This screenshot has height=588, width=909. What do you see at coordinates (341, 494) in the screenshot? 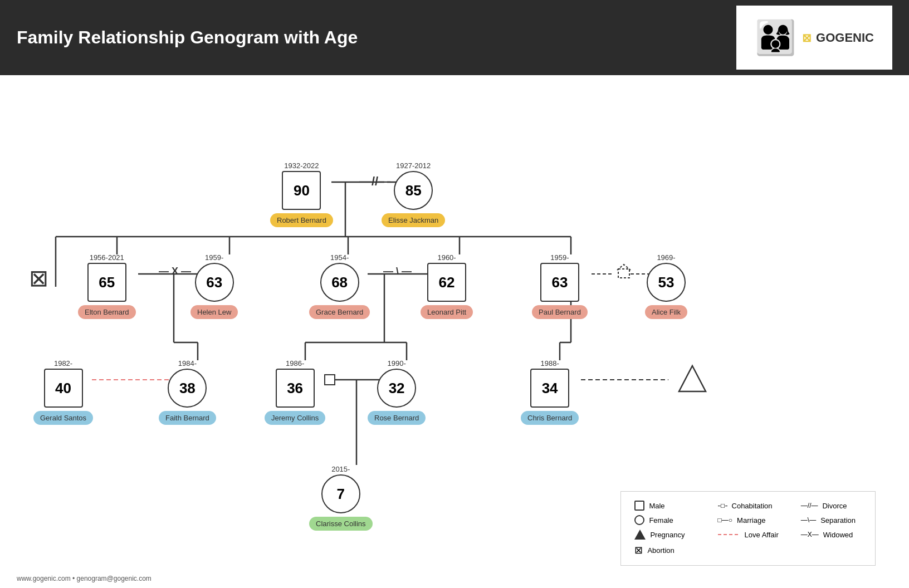
I see `clarisse-box: 7` at bounding box center [341, 494].